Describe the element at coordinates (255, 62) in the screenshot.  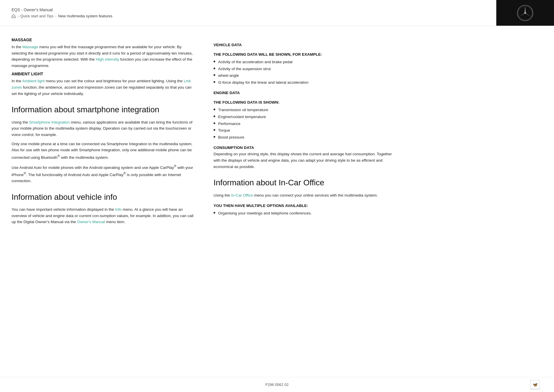
I see `vehicle-data-item-1: Activity of the acceleration and brake p…` at that location.